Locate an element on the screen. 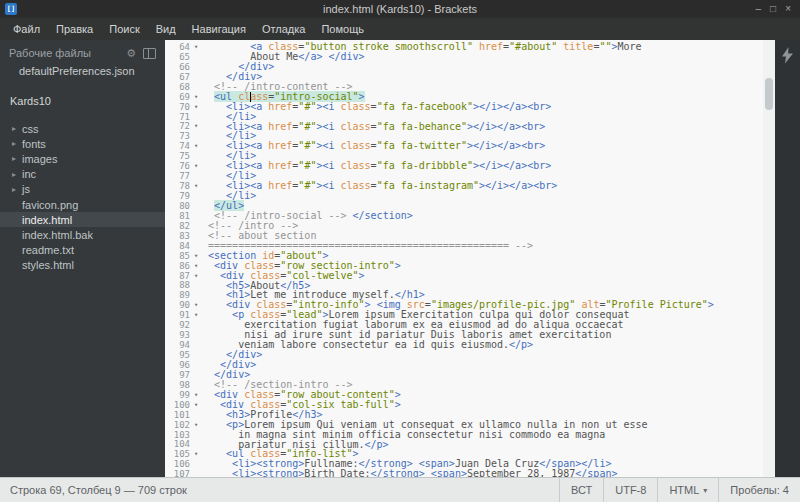  editor-scrollbar is located at coordinates (769, 258).